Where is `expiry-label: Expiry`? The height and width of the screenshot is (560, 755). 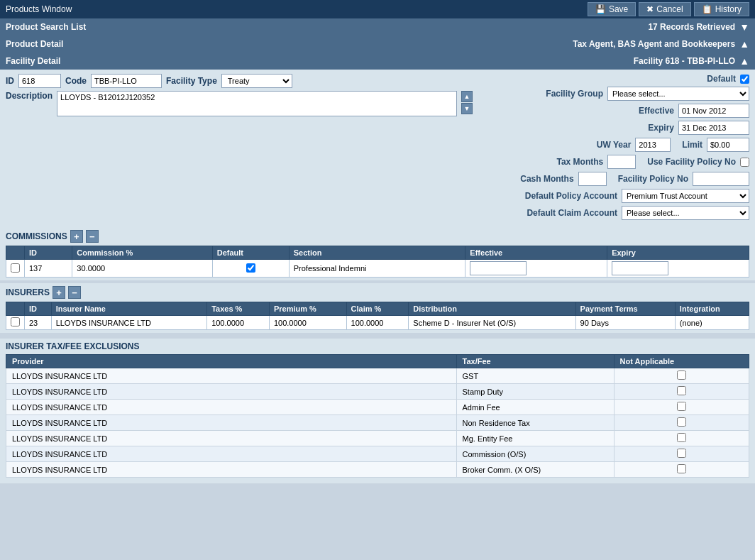
expiry-label: Expiry is located at coordinates (661, 128).